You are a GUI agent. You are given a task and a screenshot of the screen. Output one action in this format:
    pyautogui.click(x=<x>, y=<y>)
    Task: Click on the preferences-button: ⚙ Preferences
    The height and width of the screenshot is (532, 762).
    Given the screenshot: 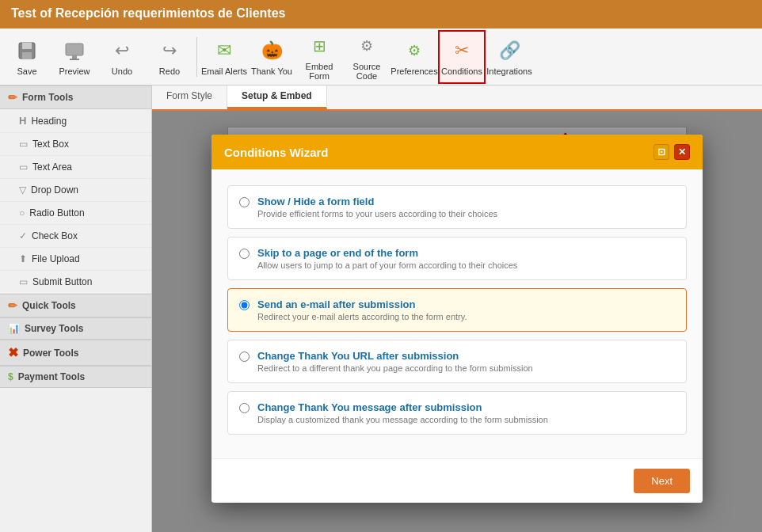 What is the action you would take?
    pyautogui.click(x=414, y=57)
    